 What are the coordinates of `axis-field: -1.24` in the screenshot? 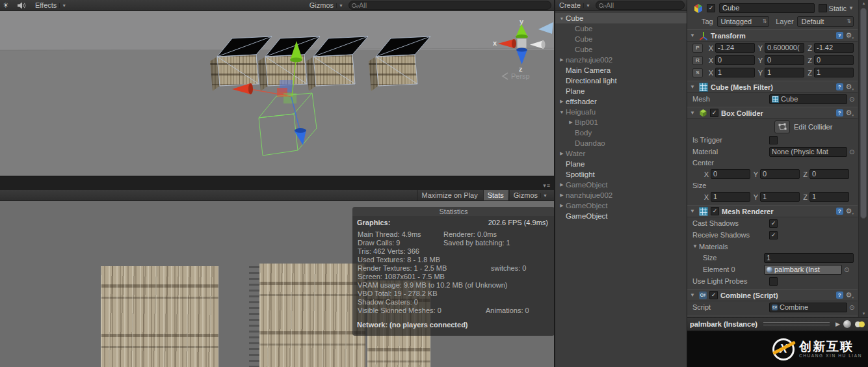 It's located at (735, 48).